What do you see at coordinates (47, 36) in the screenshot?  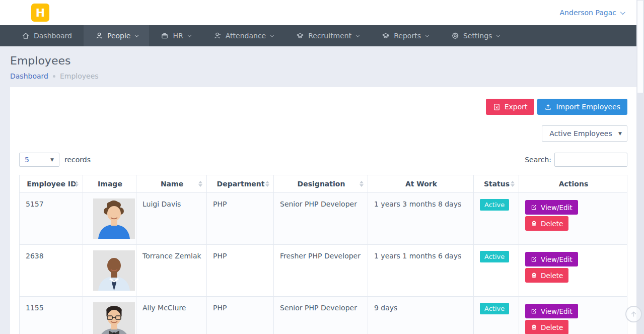 I see `nav-item-dashboard: Dashboard` at bounding box center [47, 36].